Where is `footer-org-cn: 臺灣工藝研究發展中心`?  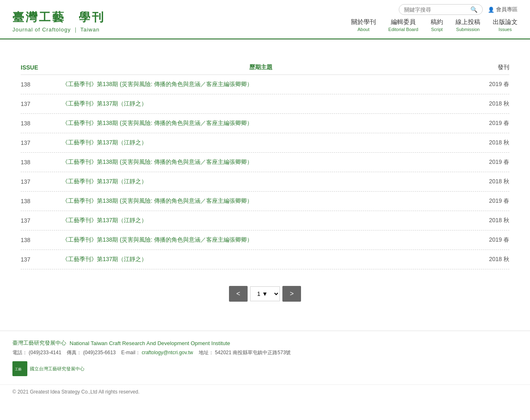 footer-org-cn: 臺灣工藝研究發展中心 is located at coordinates (39, 343).